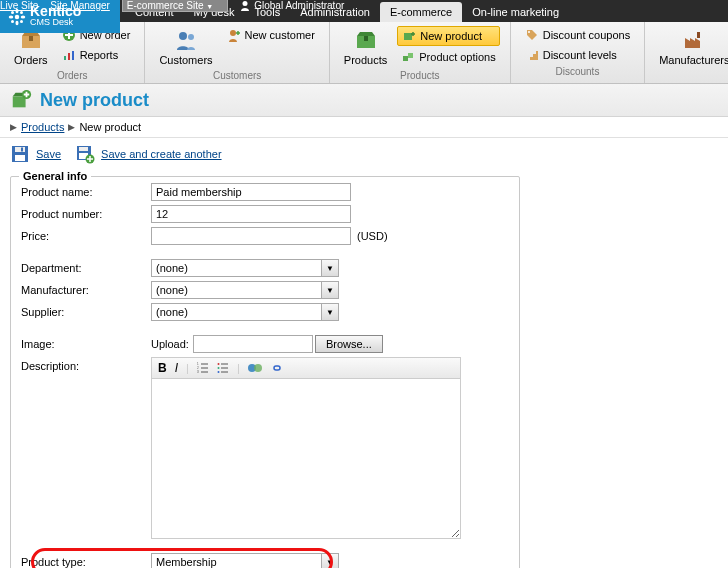  What do you see at coordinates (236, 560) in the screenshot?
I see `product-type-select` at bounding box center [236, 560].